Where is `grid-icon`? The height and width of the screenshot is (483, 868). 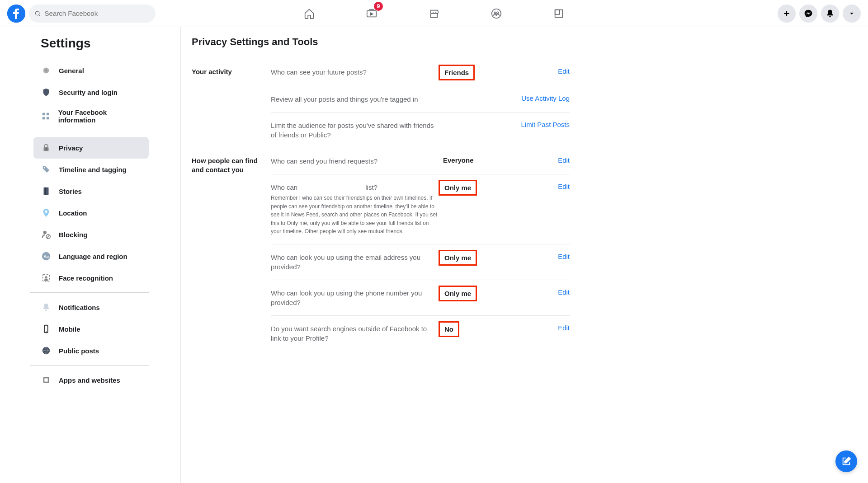 grid-icon is located at coordinates (46, 116).